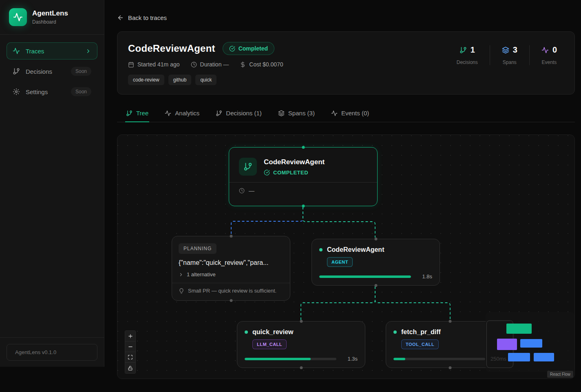 The width and height of the screenshot is (581, 392). Describe the element at coordinates (340, 262) in the screenshot. I see `span-type-badge: AGENT` at that location.